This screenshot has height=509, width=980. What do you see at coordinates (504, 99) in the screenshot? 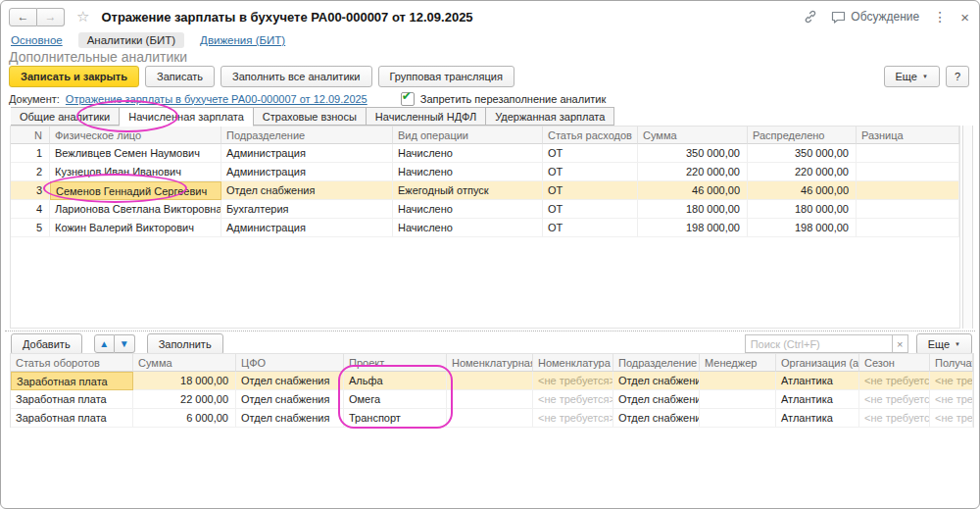
I see `forbid-refill-checkbox: ✔ Запретить перезаполнение аналитик` at bounding box center [504, 99].